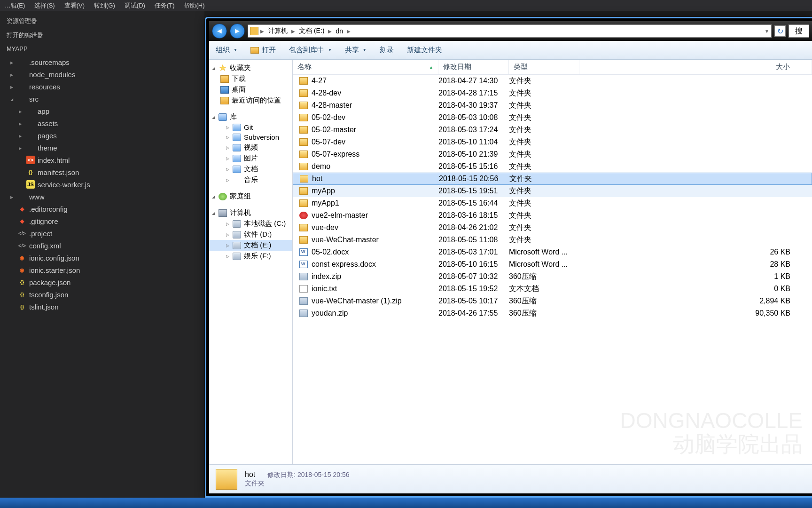  What do you see at coordinates (251, 234) in the screenshot?
I see `nav-item: ▷软件 (D:)` at bounding box center [251, 234].